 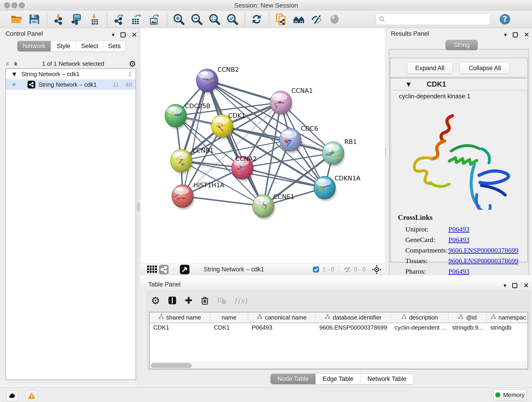 What do you see at coordinates (526, 285) in the screenshot?
I see `table-panel-close-icon: ✕` at bounding box center [526, 285].